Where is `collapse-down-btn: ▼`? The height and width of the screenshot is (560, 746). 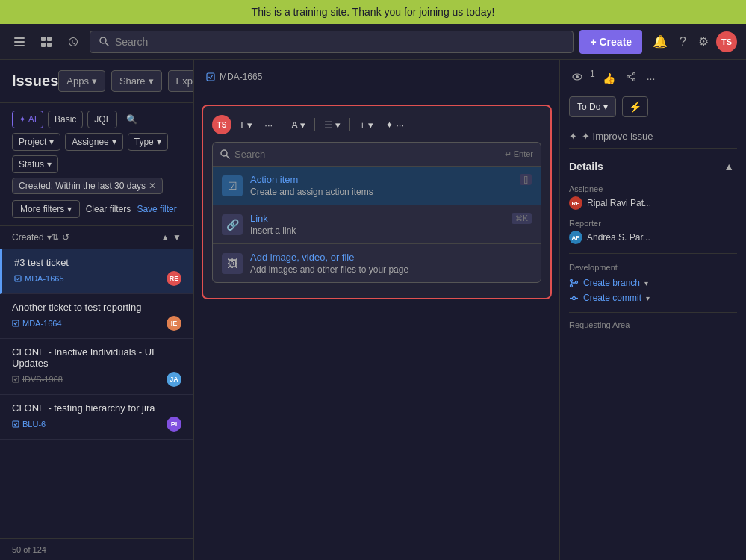 collapse-down-btn: ▼ is located at coordinates (177, 237).